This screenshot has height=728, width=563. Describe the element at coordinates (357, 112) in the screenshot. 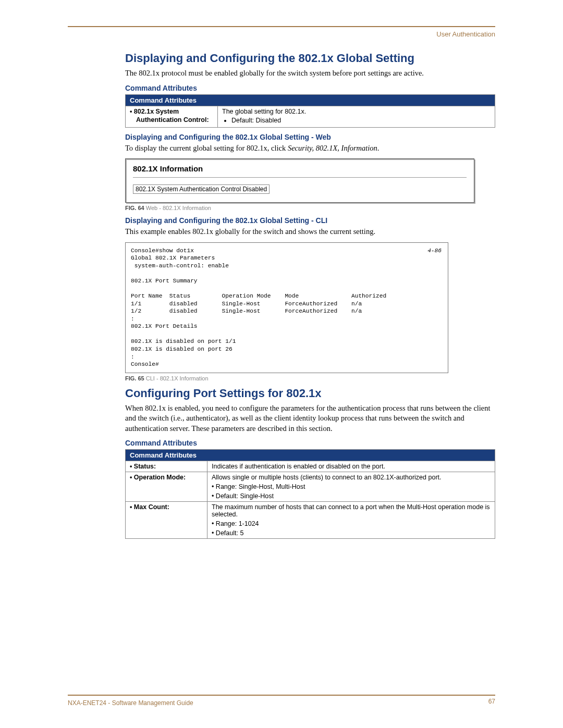

I see `s1-row1-desc: The global setting for 802.1x.` at that location.